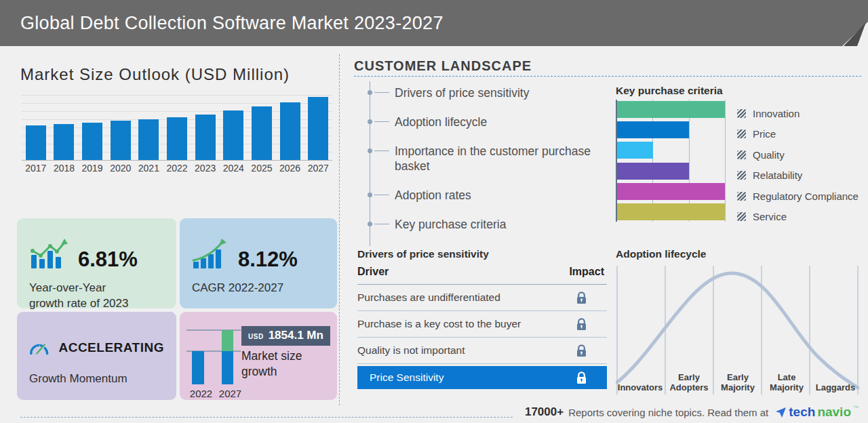  Describe the element at coordinates (640, 378) in the screenshot. I see `stage-innovators: Innovators` at that location.